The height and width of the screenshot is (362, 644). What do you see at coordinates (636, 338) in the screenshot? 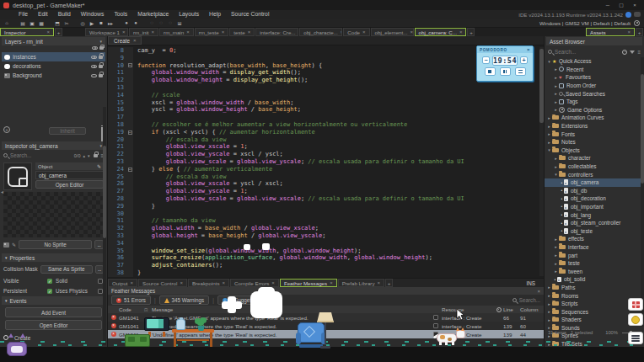
I see `books-item-button` at bounding box center [636, 338].